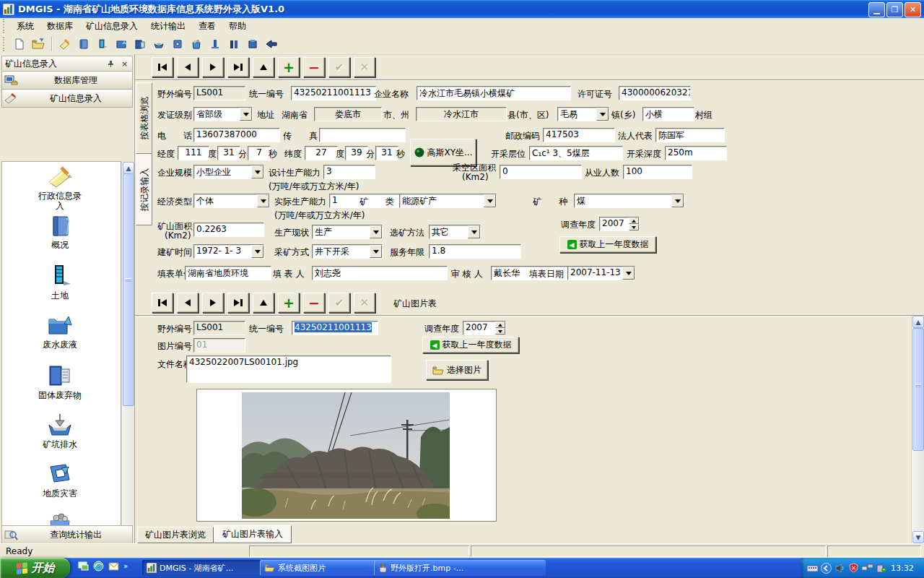 The width and height of the screenshot is (924, 578). What do you see at coordinates (168, 26) in the screenshot?
I see `menu-stat-output: 统计输出` at bounding box center [168, 26].